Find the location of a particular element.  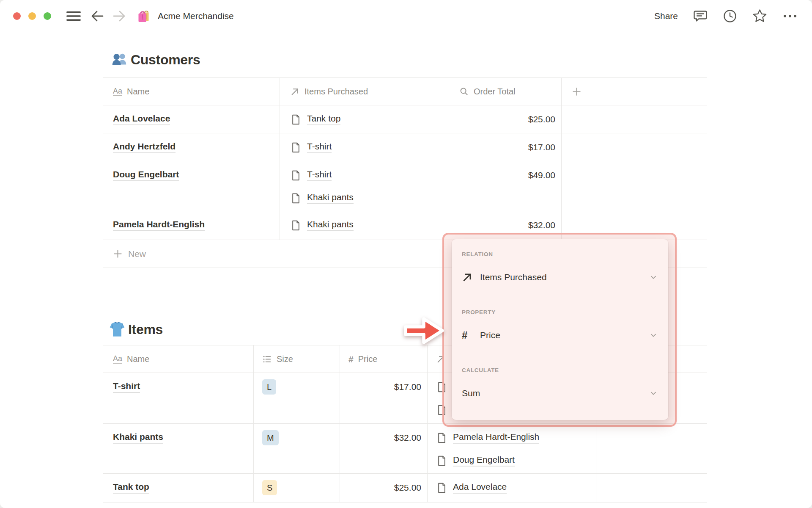

items-purchased-cell: T-shirtKhaki pants is located at coordinates (365, 186).